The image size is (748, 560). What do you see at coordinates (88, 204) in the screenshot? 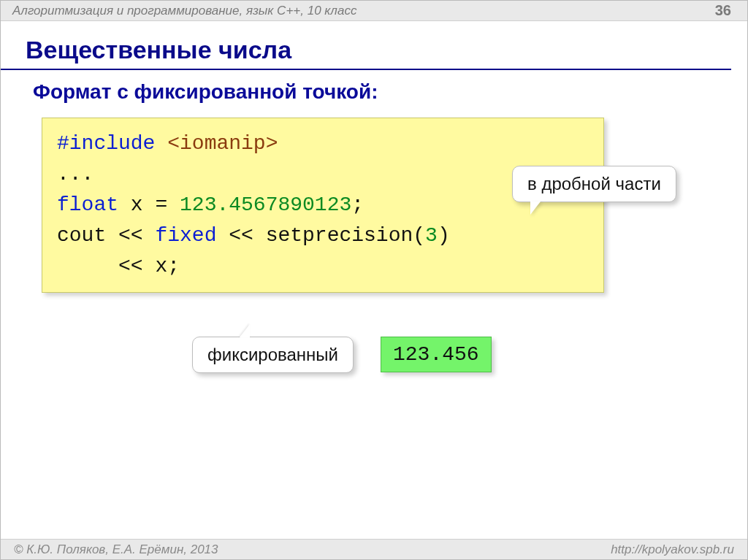
I see `float-keyword: float` at bounding box center [88, 204].